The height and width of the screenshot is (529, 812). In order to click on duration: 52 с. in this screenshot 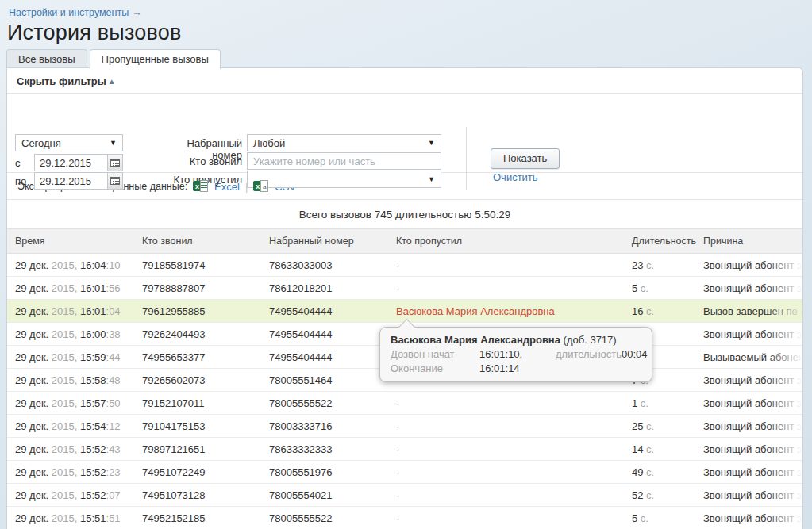, I will do `click(668, 495)`.